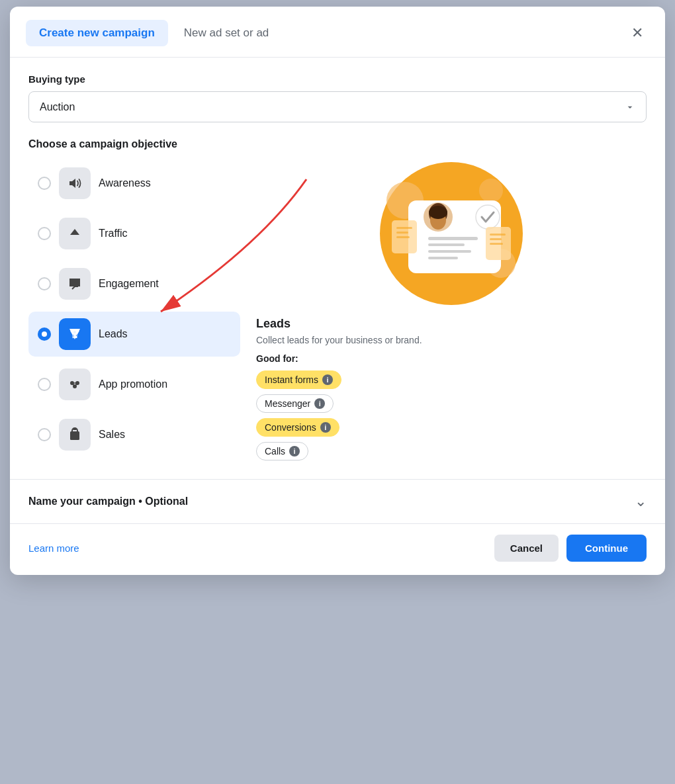 This screenshot has width=675, height=784. I want to click on close-button: ✕, so click(637, 33).